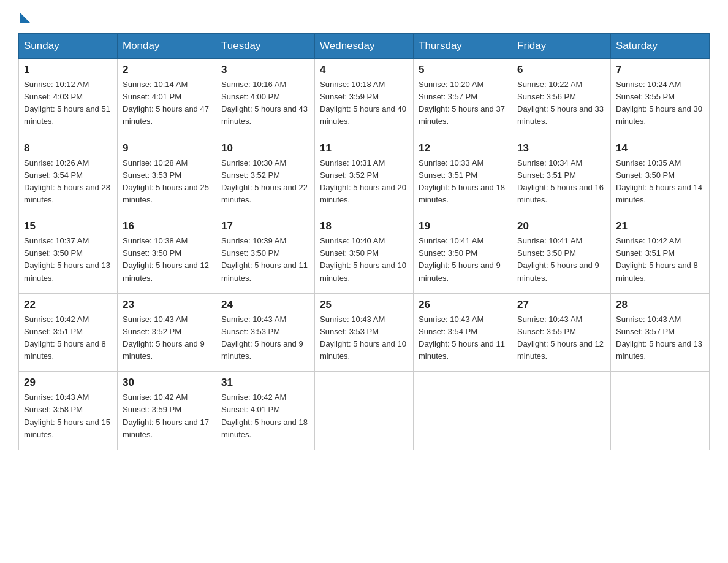 Image resolution: width=728 pixels, height=563 pixels. Describe the element at coordinates (167, 305) in the screenshot. I see `day-number: 23` at that location.